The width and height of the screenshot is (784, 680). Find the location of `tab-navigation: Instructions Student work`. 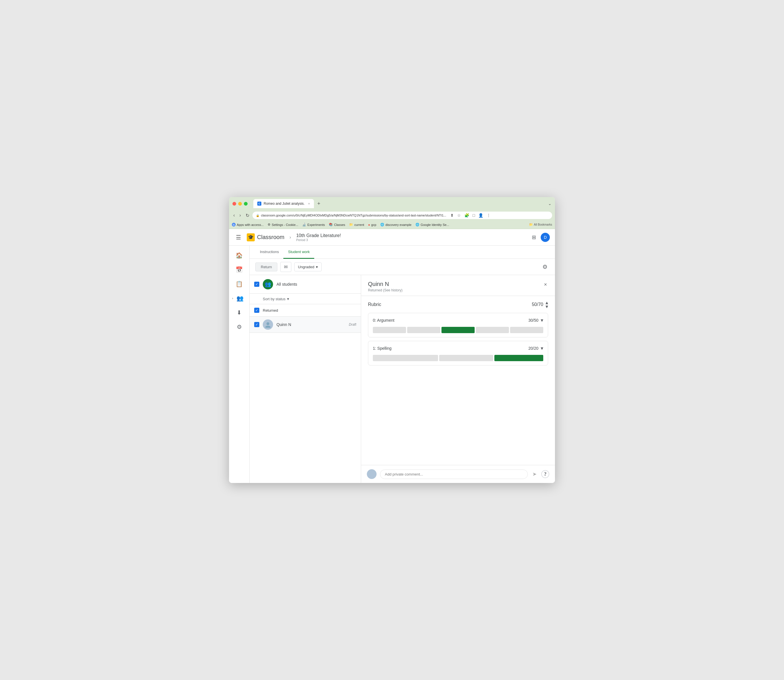

tab-navigation: Instructions Student work is located at coordinates (402, 252).